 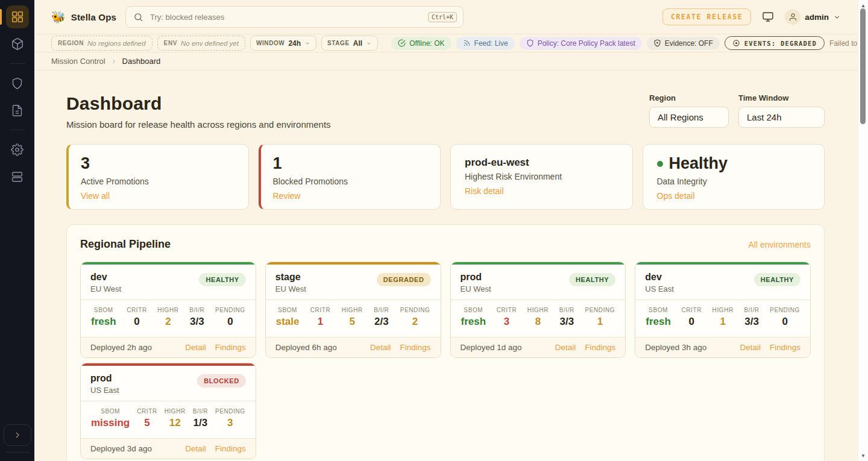 What do you see at coordinates (17, 83) in the screenshot?
I see `sidebar-item-security` at bounding box center [17, 83].